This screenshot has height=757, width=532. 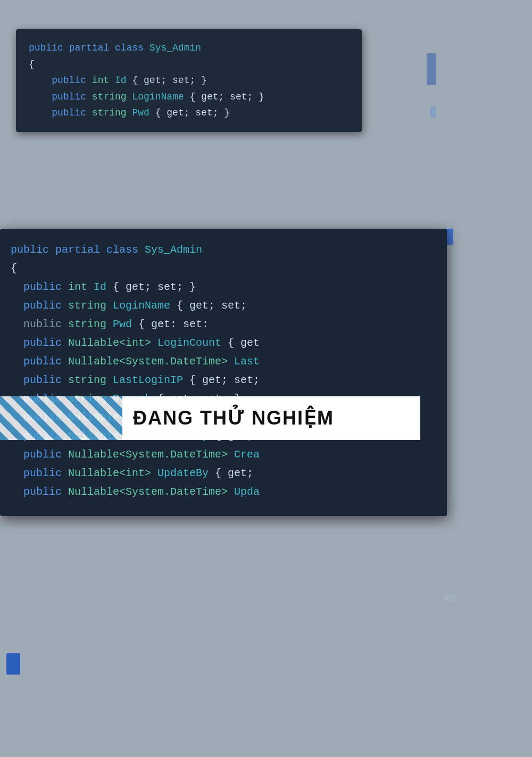 I want to click on code-line: public string Pwd { get; set; }, so click(x=189, y=113).